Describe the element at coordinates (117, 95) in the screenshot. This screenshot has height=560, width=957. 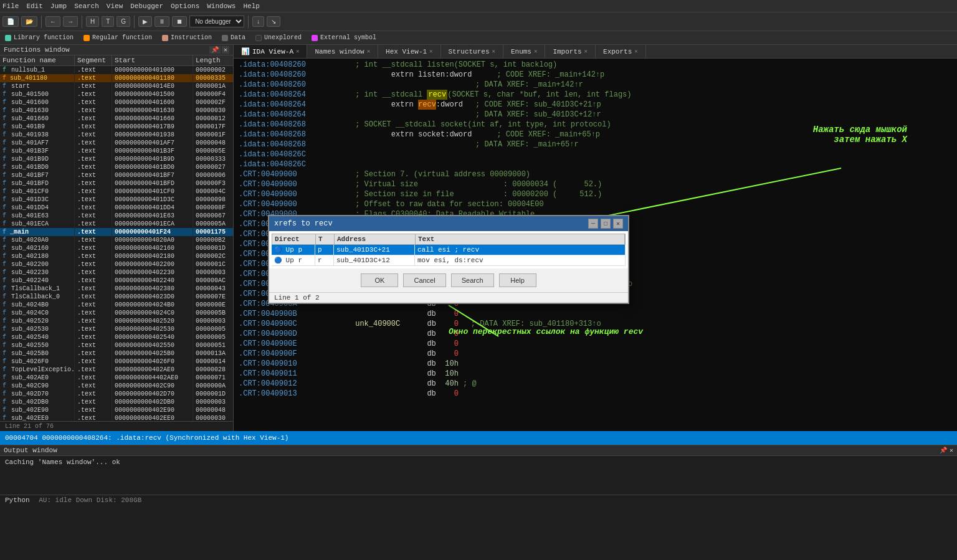
I see `table-row: f sub_401500.text0000000000401500000000F…` at that location.